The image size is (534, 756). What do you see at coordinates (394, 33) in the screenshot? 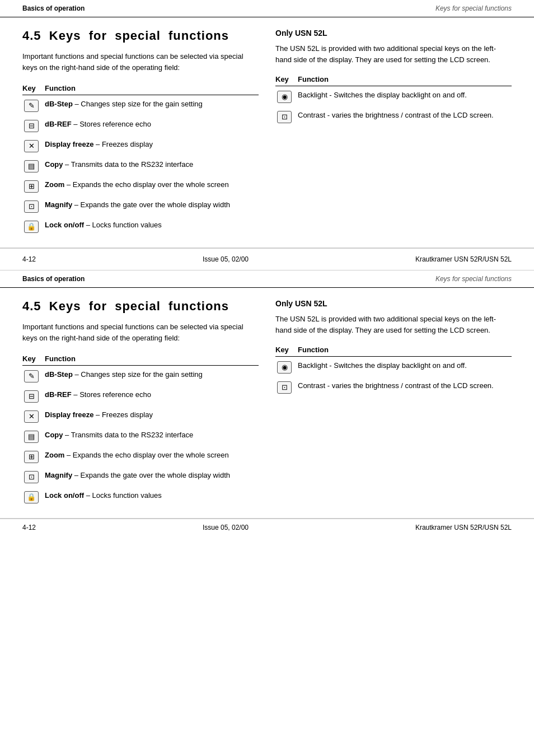
I see `only-usn-title-1: Only USN 52L` at bounding box center [394, 33].